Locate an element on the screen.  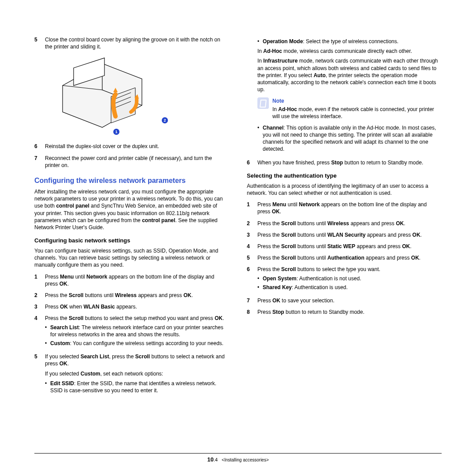
basic-intro: You can configure basic wireless setting… is located at coordinates (131, 258).